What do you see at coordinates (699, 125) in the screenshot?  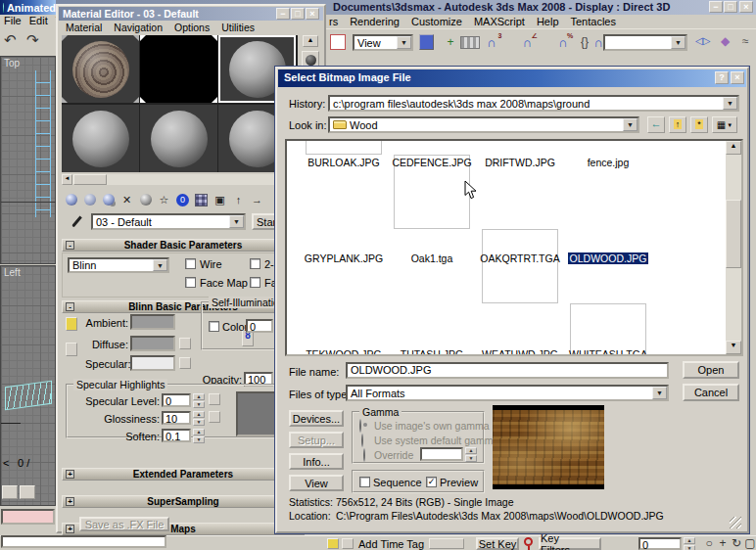 I see `create-new-folder-icon: *` at bounding box center [699, 125].